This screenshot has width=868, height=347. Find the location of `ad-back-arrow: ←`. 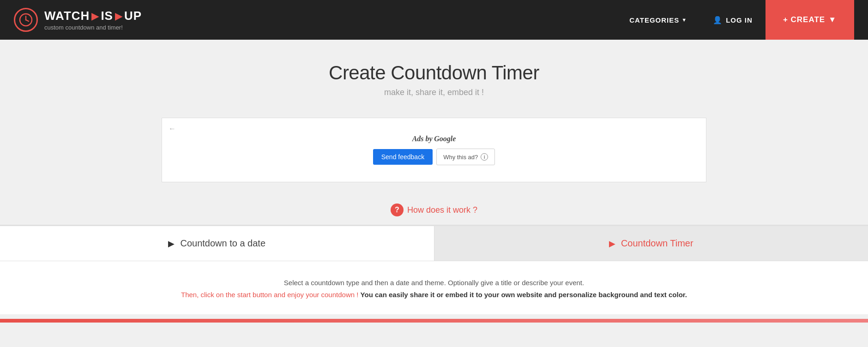

ad-back-arrow: ← is located at coordinates (172, 129).